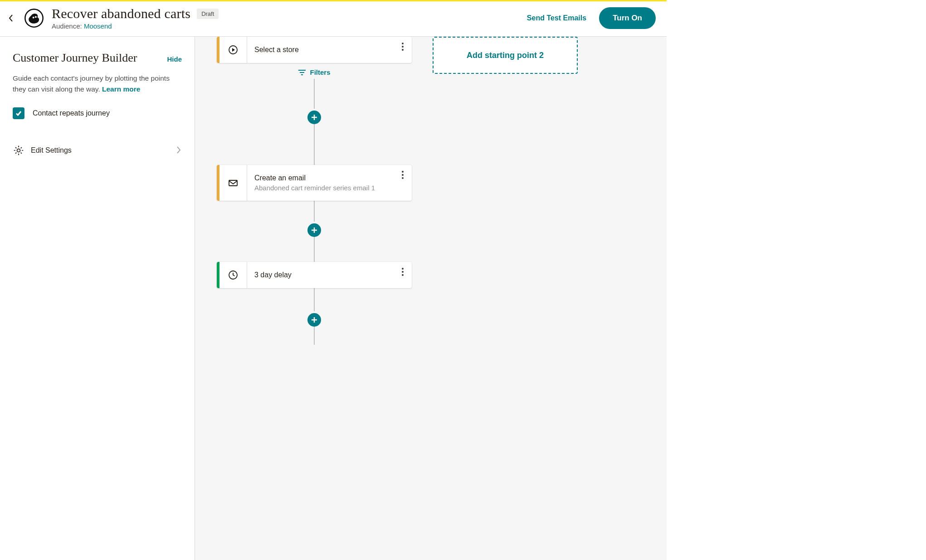  What do you see at coordinates (557, 18) in the screenshot?
I see `send-test-emails-link: Send Test Emails` at bounding box center [557, 18].